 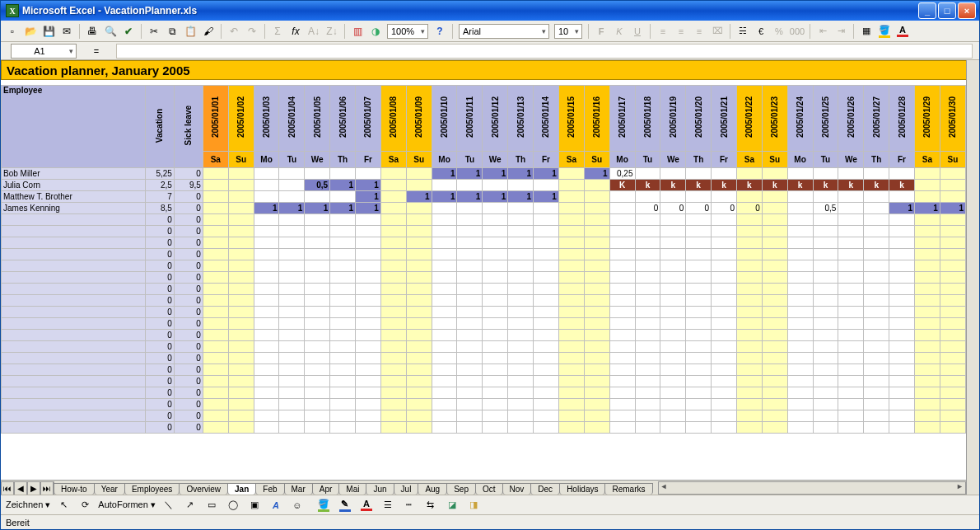 I want to click on cut-button: ✂, so click(x=154, y=31).